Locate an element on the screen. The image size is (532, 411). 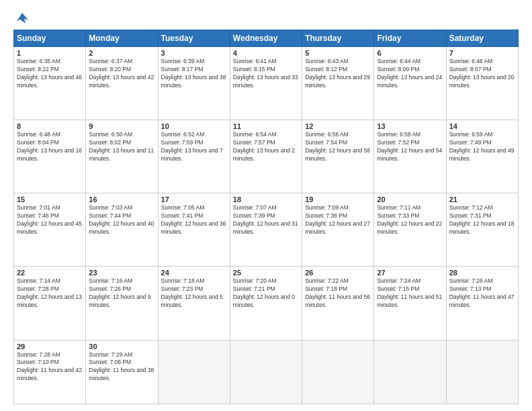
day-info: Sunrise: 6:46 AMSunset: 8:07 PMDaylight:… is located at coordinates (482, 73).